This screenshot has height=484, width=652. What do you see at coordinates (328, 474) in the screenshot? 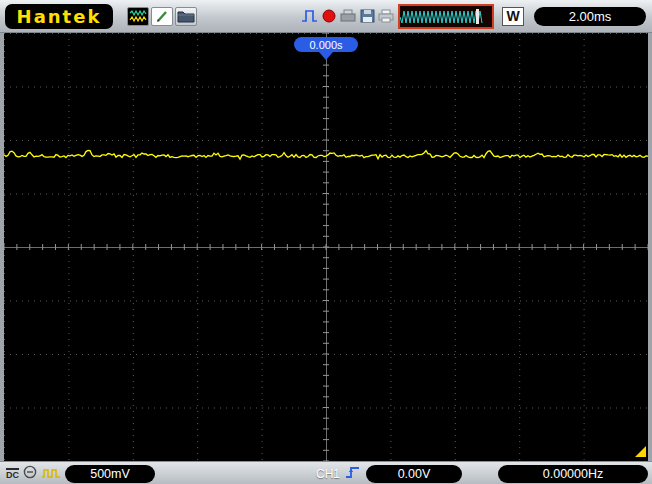
I see `trigger-source-label: CH1` at bounding box center [328, 474].